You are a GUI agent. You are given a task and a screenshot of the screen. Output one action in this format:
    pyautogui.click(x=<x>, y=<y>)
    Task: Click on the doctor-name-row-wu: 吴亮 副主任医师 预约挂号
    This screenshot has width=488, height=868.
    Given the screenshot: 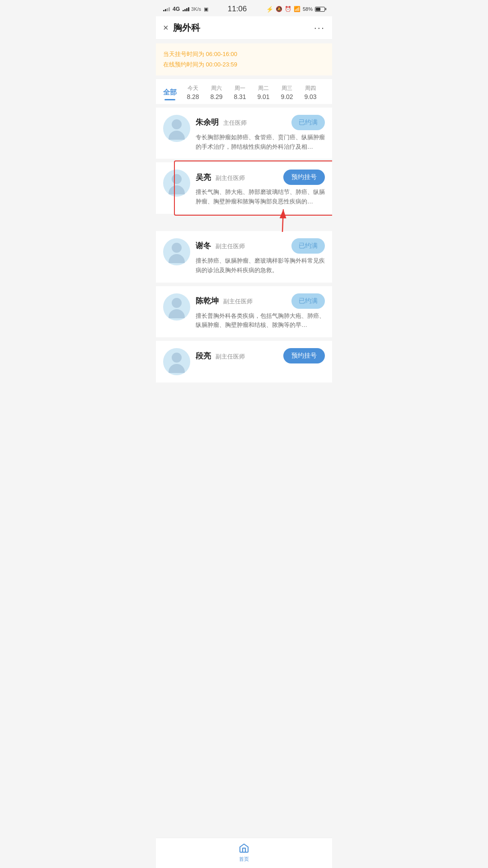 What is the action you would take?
    pyautogui.click(x=260, y=177)
    